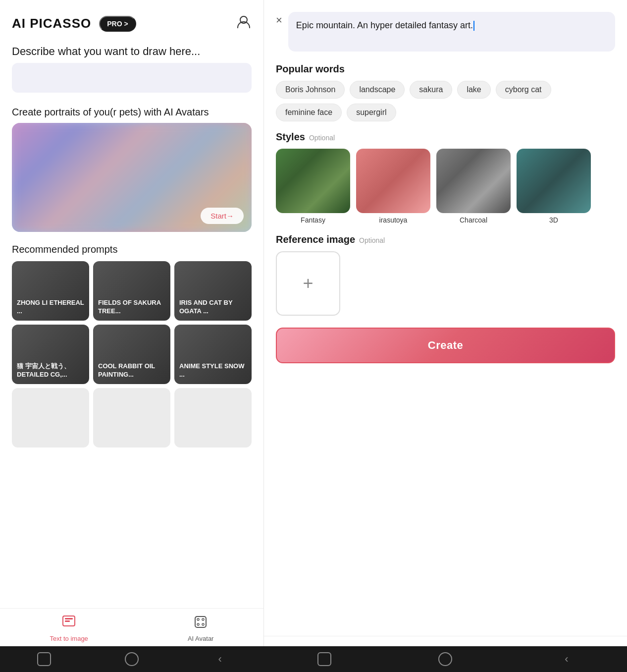 This screenshot has width=627, height=672. What do you see at coordinates (377, 90) in the screenshot?
I see `tag-chip-landscape: landscape` at bounding box center [377, 90].